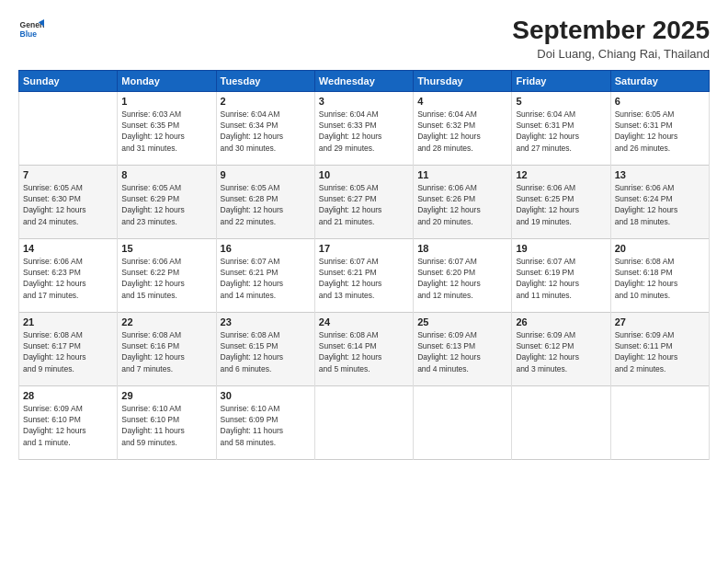 Image resolution: width=728 pixels, height=563 pixels. What do you see at coordinates (167, 275) in the screenshot?
I see `calendar-cell: 15Sunrise: 6:06 AM Sunset: 6:22 PM Dayli…` at bounding box center [167, 275].